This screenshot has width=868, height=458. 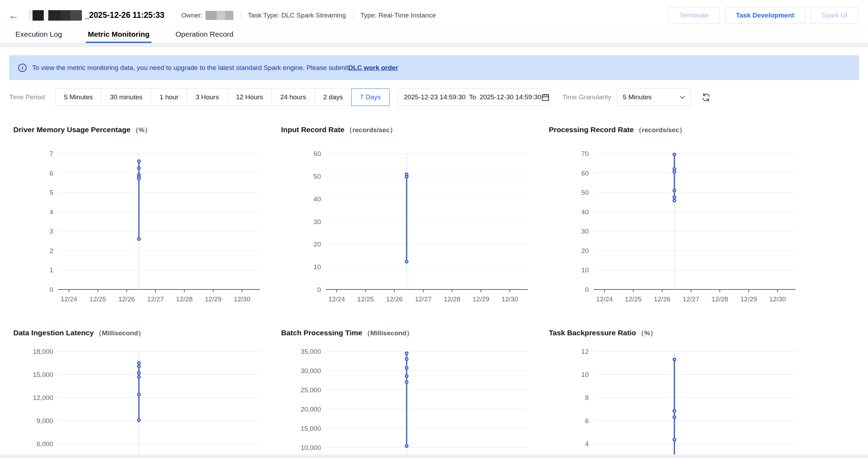 What do you see at coordinates (682, 97) in the screenshot?
I see `chevron-down-icon` at bounding box center [682, 97].